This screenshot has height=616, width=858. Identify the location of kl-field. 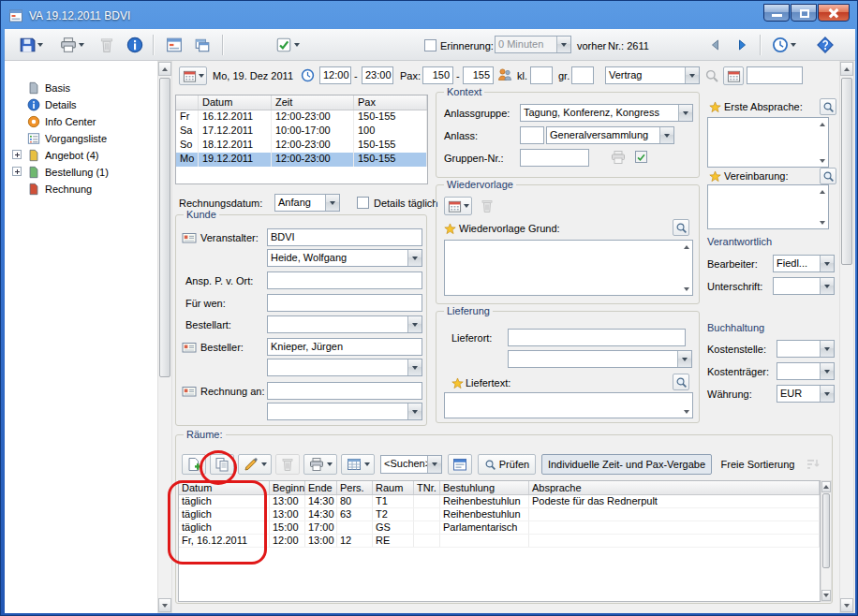
(541, 75).